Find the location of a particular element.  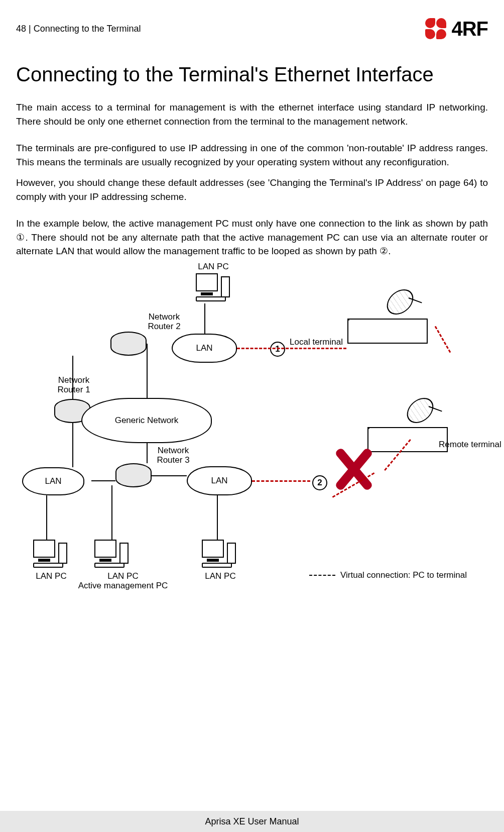

legend-dash-icon is located at coordinates (322, 575).